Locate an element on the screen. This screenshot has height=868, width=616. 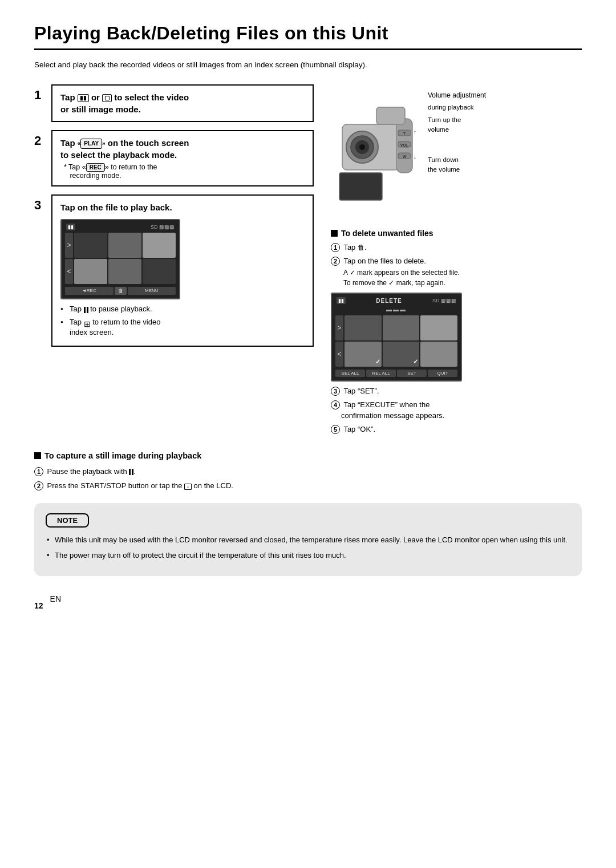
del-set-btn: SET is located at coordinates (412, 373).